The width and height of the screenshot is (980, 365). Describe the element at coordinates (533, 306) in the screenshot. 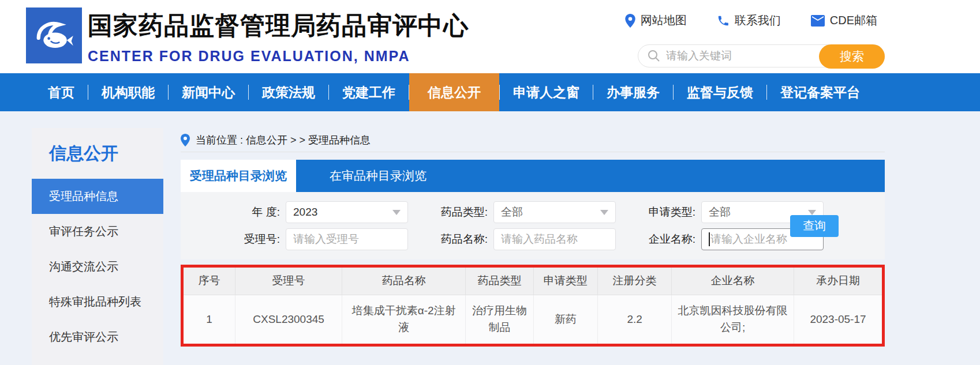

I see `results-table: 序号 受理号 药品名称 药品类型 申请类型 注册分类 企业名称 承办日期 1 C…` at that location.